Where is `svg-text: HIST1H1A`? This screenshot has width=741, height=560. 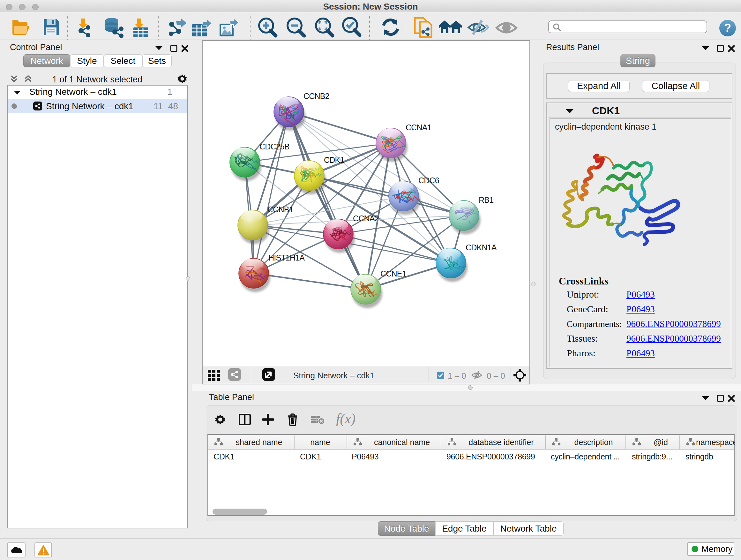
svg-text: HIST1H1A is located at coordinates (287, 257).